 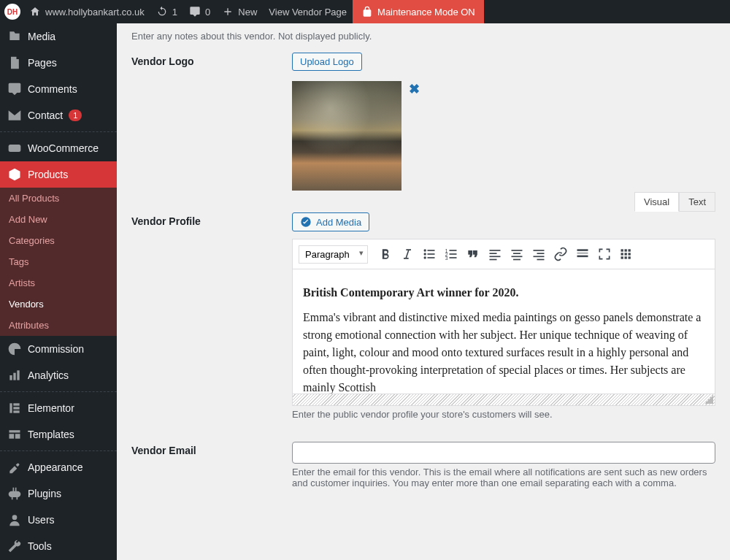 What do you see at coordinates (517, 254) in the screenshot?
I see `align-center-button` at bounding box center [517, 254].